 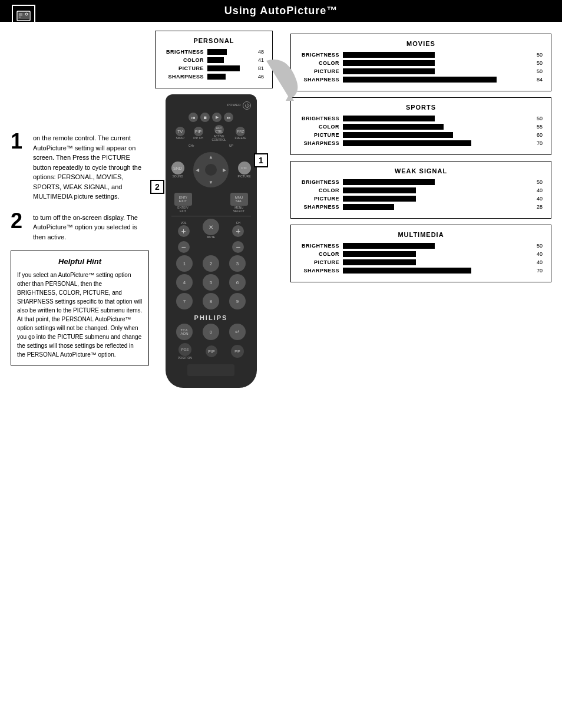 I want to click on setting-row: BRIGHTNESS48, so click(x=214, y=52).